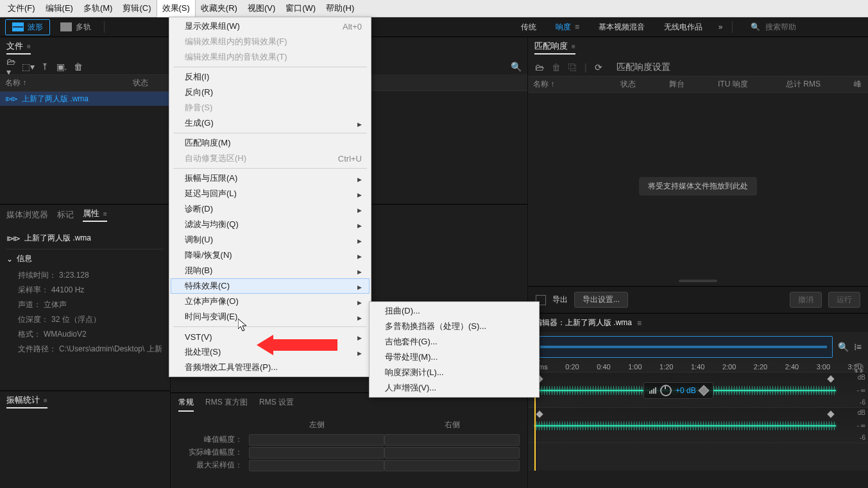 This screenshot has width=868, height=488. I want to click on amp-tab-rms-hist: RMS 直方图, so click(226, 404).